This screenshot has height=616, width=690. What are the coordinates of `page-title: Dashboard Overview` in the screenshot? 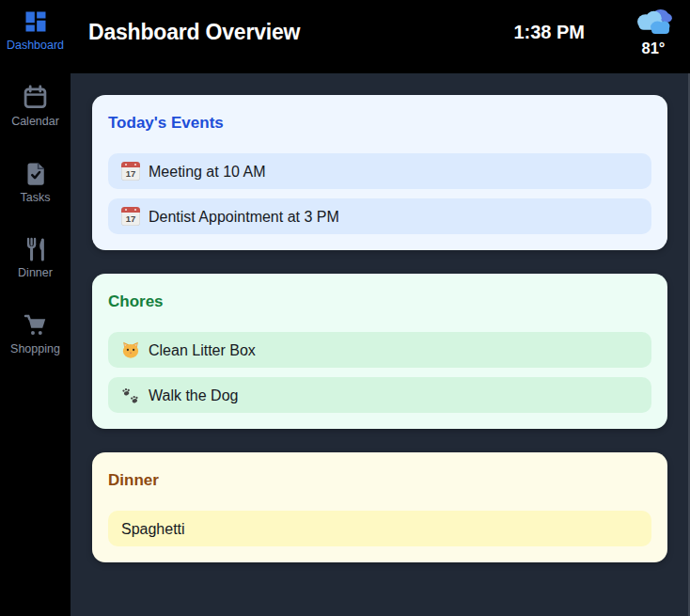 It's located at (194, 32).